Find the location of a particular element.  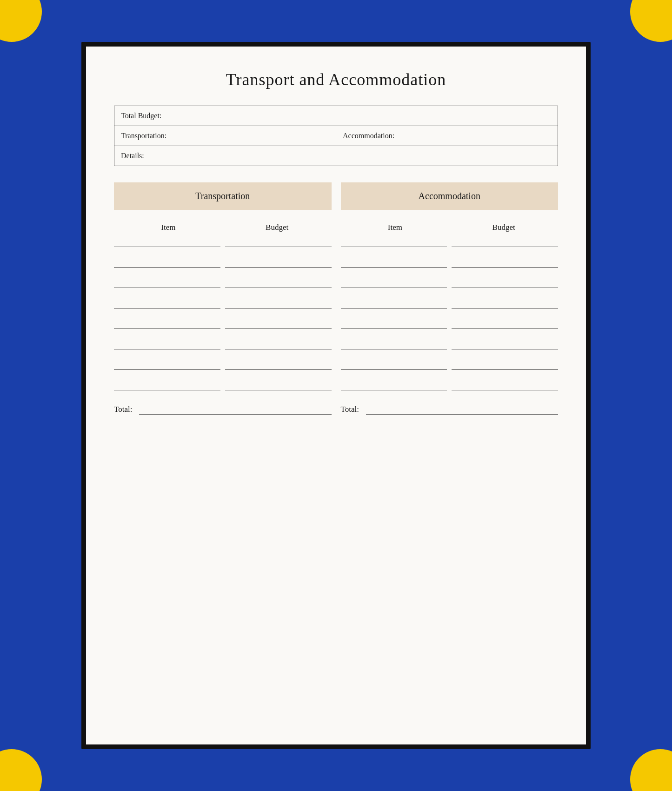

transport-accommodation-row: Transportation: Accommodation: is located at coordinates (336, 136).